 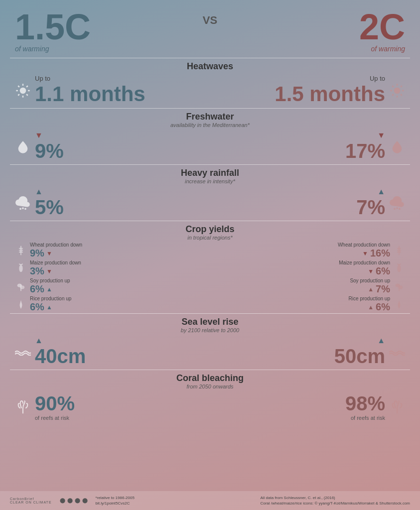 I want to click on soy-right: Soy production up ▲ 7%, so click(x=378, y=286).